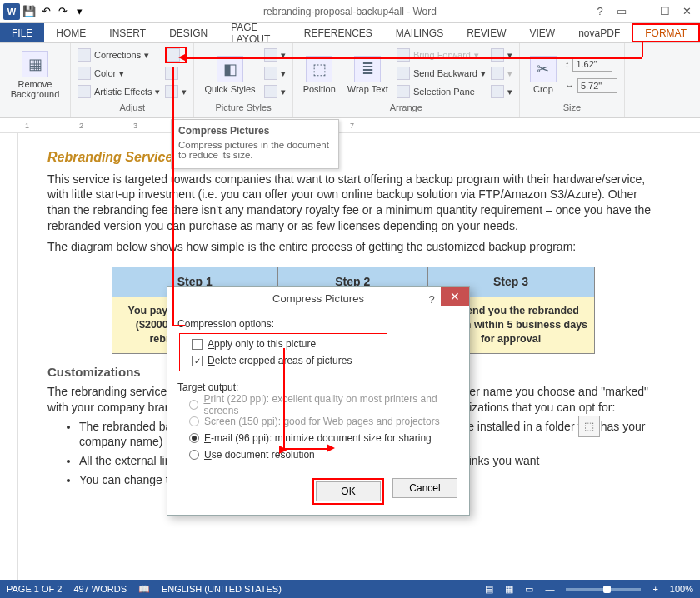 The image size is (700, 598). What do you see at coordinates (62, 12) in the screenshot?
I see `redo-icon: ↷` at bounding box center [62, 12].